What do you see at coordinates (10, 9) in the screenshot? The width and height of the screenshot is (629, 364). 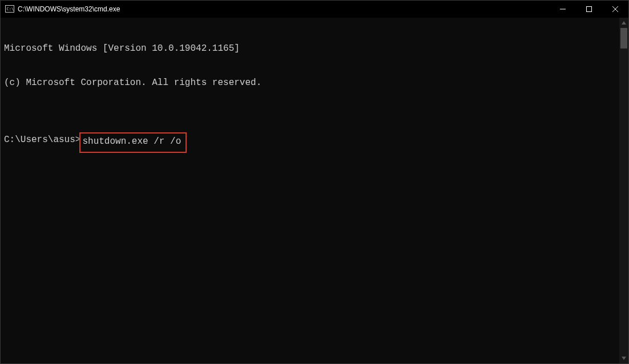 I see `cmd-icon: C:\` at bounding box center [10, 9].